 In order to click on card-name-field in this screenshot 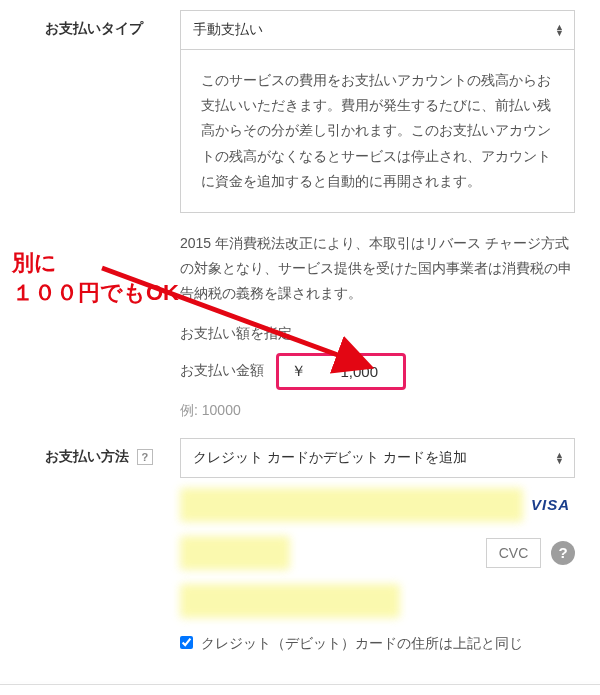, I will do `click(290, 601)`.